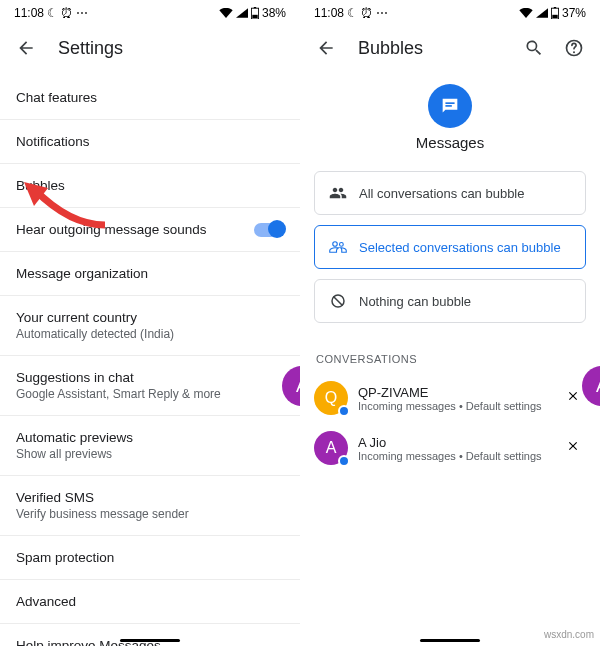  Describe the element at coordinates (331, 398) in the screenshot. I see `avatar-initial: Q` at that location.